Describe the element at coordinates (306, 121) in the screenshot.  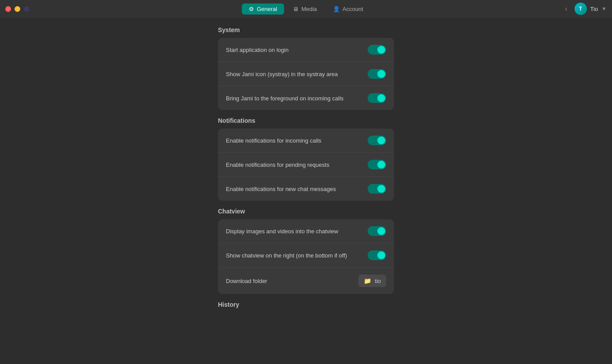
I see `section-title-notifications: Notifications` at that location.